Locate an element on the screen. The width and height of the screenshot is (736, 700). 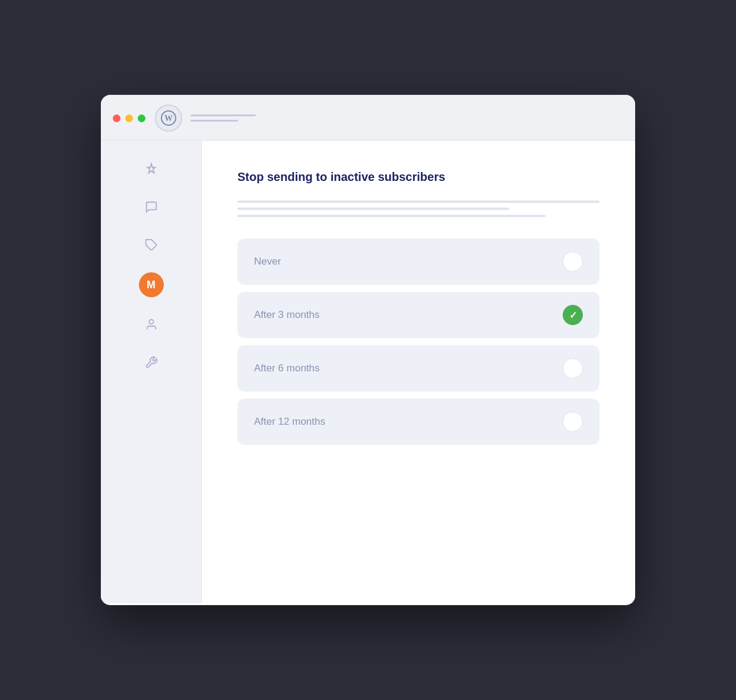
title-bar-lines is located at coordinates (223, 118).